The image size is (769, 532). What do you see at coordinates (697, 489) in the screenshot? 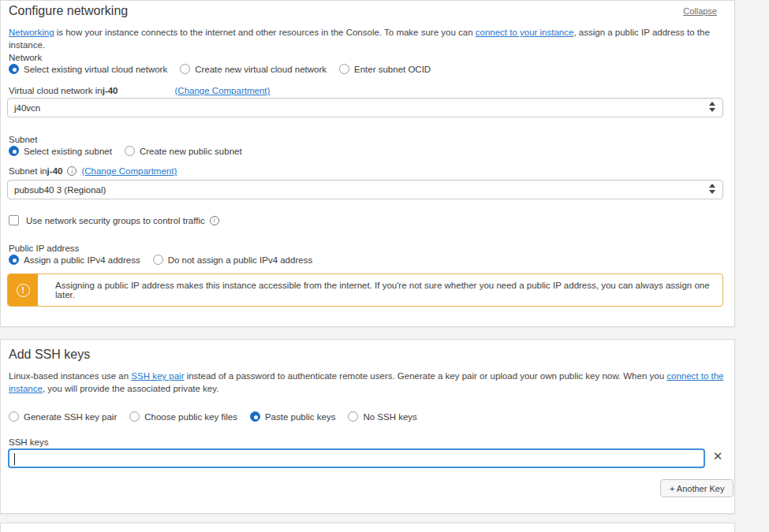
I see `another-key-button: + Another Key` at bounding box center [697, 489].